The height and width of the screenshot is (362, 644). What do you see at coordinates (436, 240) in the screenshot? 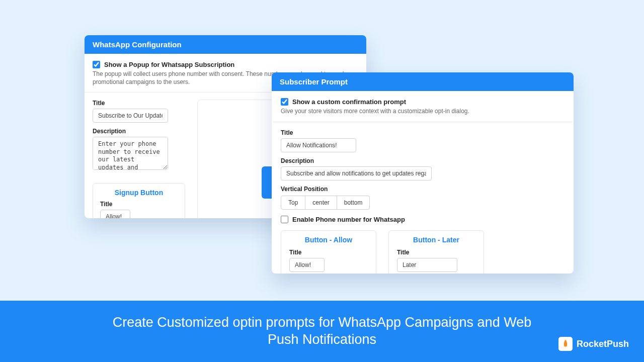
I see `button-later-card-title: Button - Later` at bounding box center [436, 240].